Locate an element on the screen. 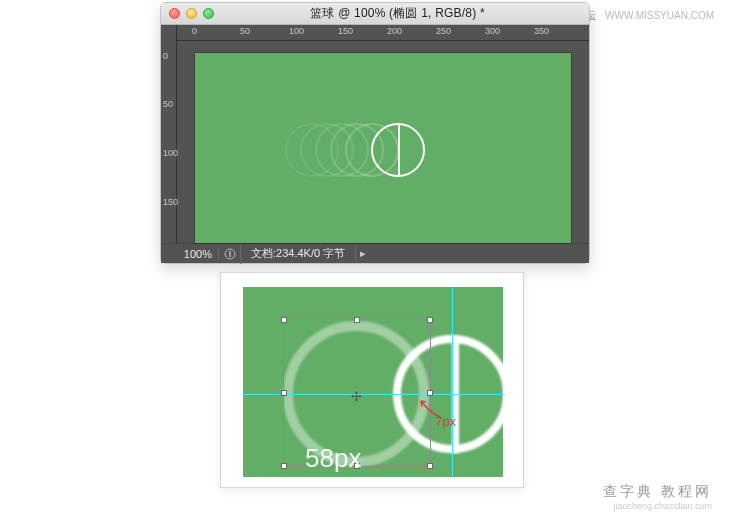  ruler-tick: 350 is located at coordinates (542, 31).